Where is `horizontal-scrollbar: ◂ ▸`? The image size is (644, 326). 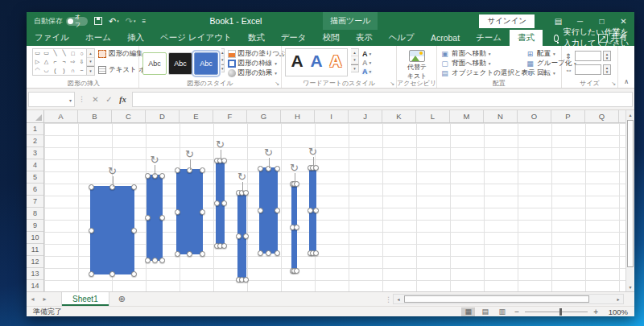 horizontal-scrollbar: ◂ ▸ is located at coordinates (509, 299).